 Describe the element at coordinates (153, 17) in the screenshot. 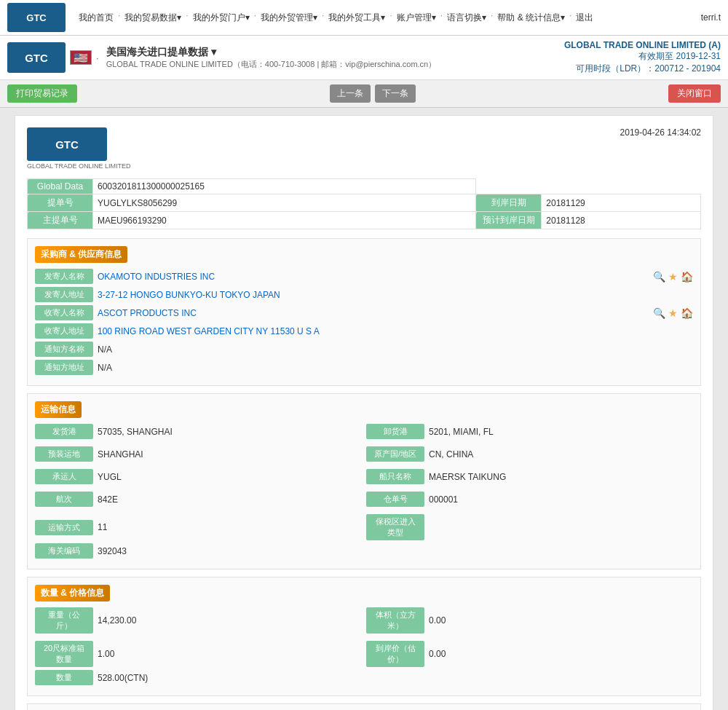

I see `nav-trade-data: 我的贸易数据▾` at that location.